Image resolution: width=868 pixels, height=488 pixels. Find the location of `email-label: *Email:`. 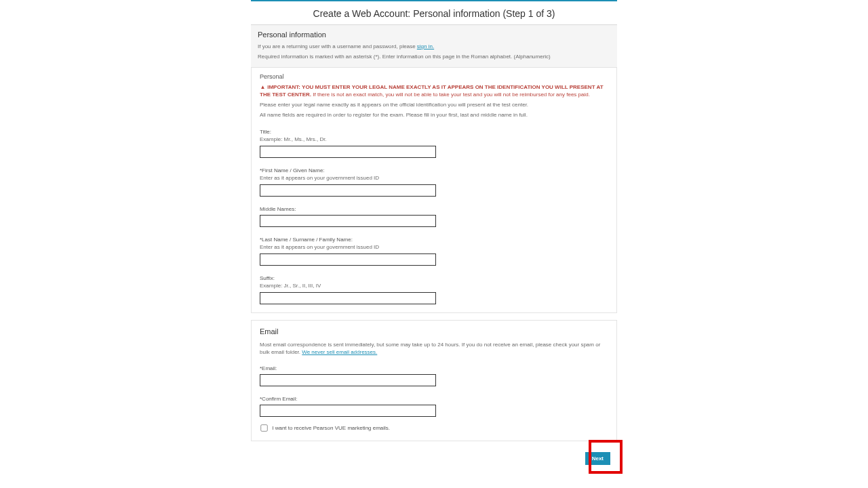

email-label: *Email: is located at coordinates (434, 369).